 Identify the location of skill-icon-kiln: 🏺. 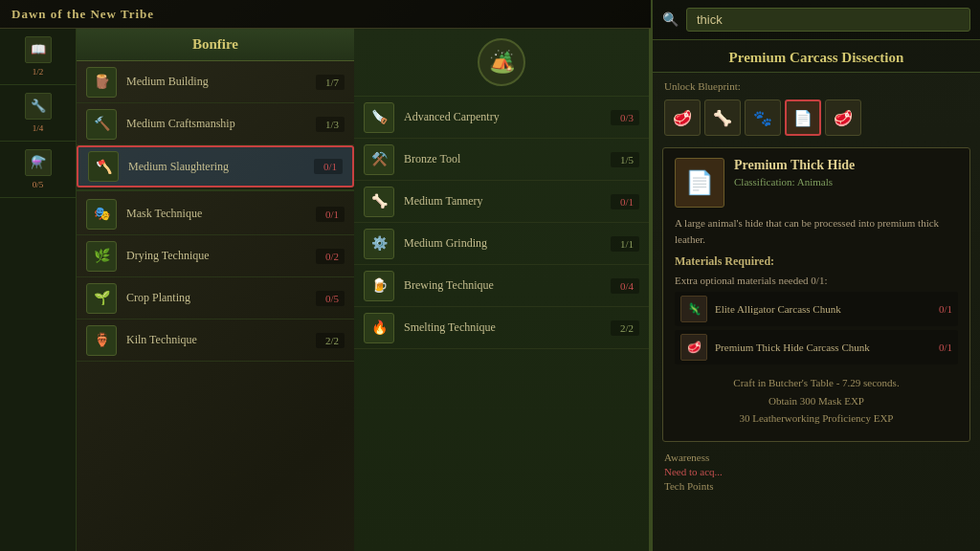
(101, 341).